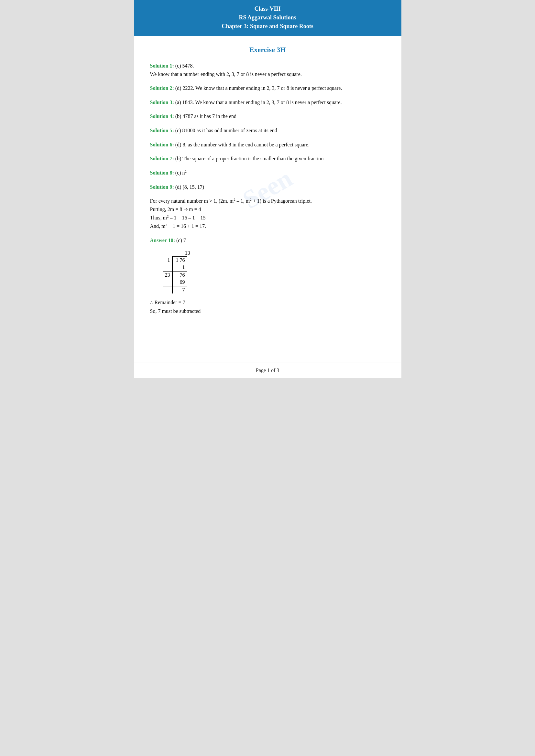 Image resolution: width=535 pixels, height=756 pixels. I want to click on page-number: Page 1 of 3, so click(268, 370).